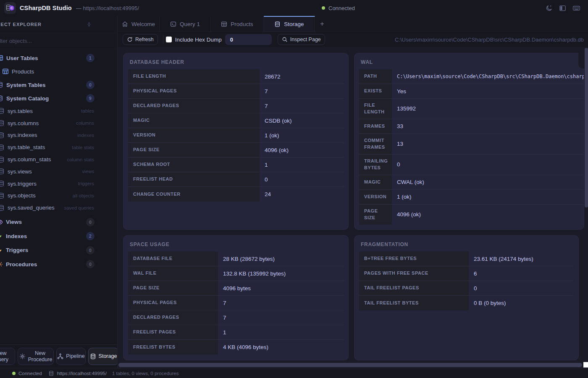 The image size is (588, 378). Describe the element at coordinates (59, 196) in the screenshot. I see `tree-item-sys-objects: sys.objectsall objects` at that location.